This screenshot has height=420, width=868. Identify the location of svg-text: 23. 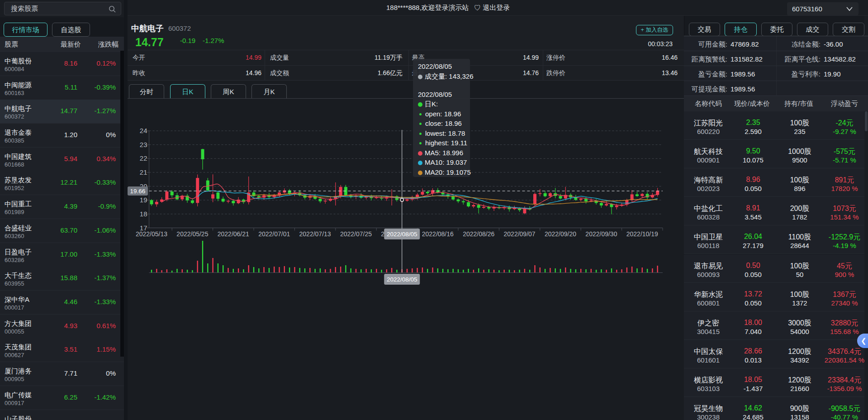
(144, 145).